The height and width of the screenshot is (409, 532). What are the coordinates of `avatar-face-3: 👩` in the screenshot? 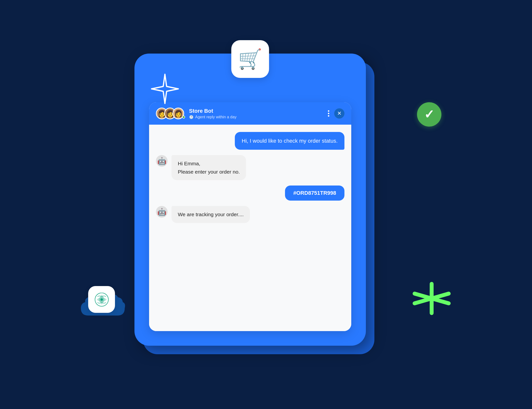 It's located at (178, 113).